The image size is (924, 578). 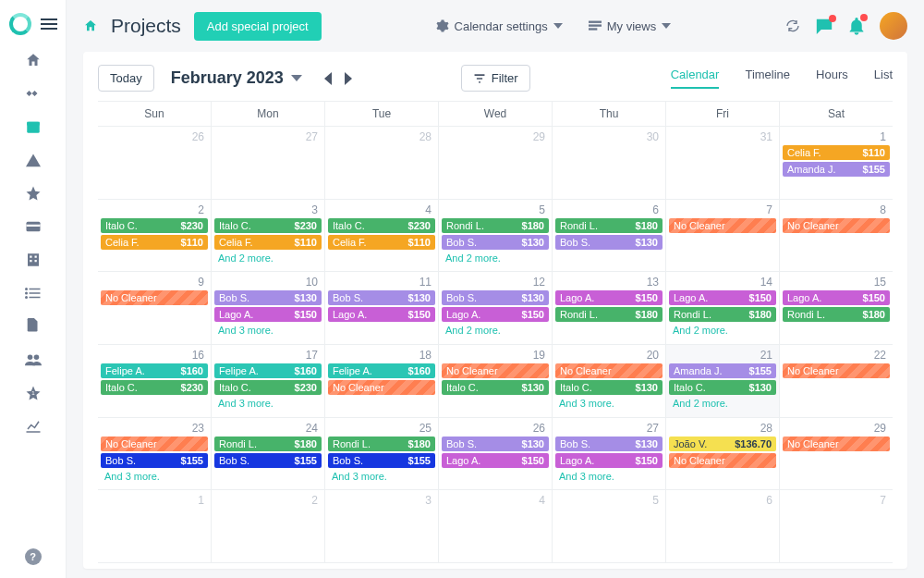 What do you see at coordinates (630, 26) in the screenshot?
I see `my-views-dropdown: My views` at bounding box center [630, 26].